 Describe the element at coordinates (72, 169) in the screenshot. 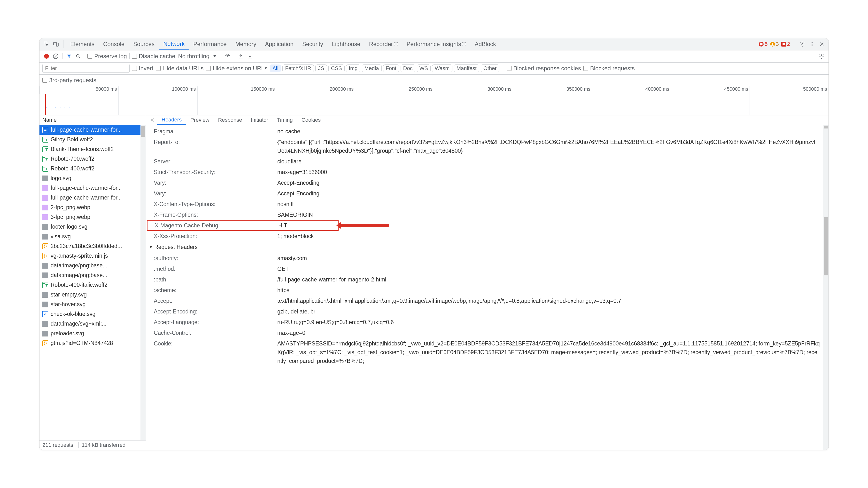

I see `request-name: Roboto-400.woff2` at that location.